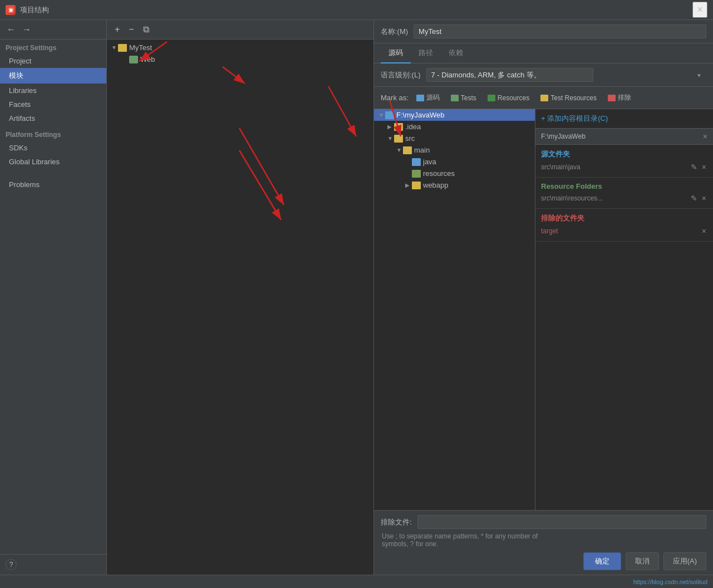 This screenshot has height=588, width=713. What do you see at coordinates (685, 561) in the screenshot?
I see `apply-button: 应用(A)` at bounding box center [685, 561].